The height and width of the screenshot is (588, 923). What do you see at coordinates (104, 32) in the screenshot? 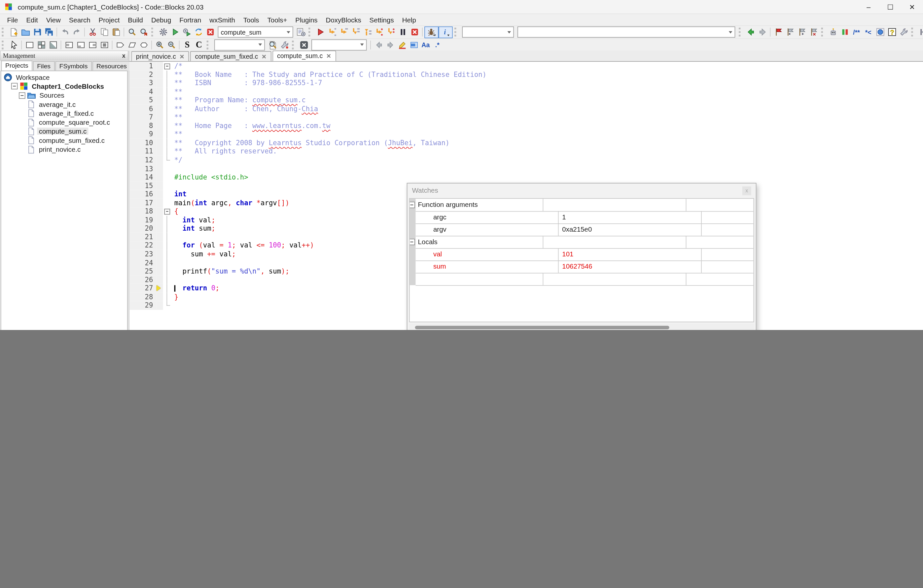
I see `copy-button` at bounding box center [104, 32].